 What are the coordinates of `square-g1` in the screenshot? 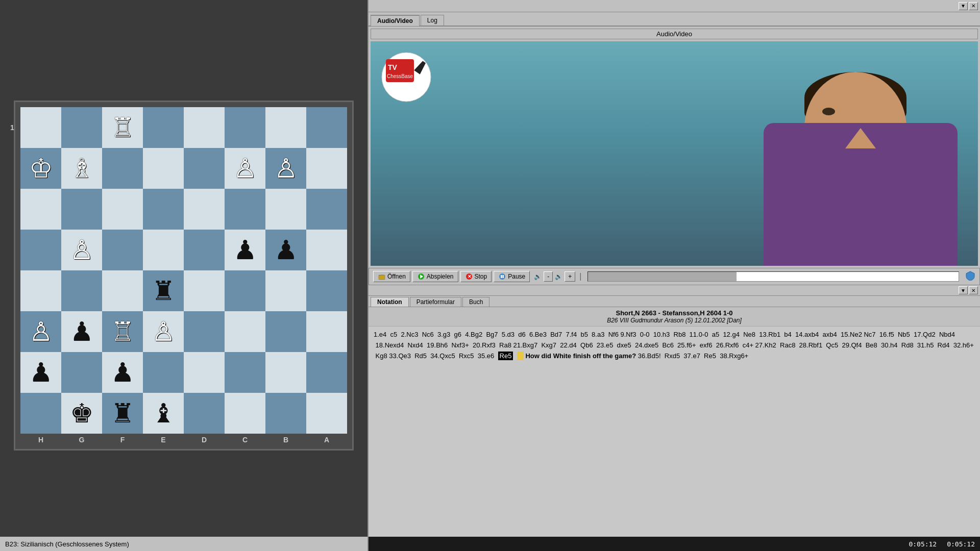 It's located at (82, 128).